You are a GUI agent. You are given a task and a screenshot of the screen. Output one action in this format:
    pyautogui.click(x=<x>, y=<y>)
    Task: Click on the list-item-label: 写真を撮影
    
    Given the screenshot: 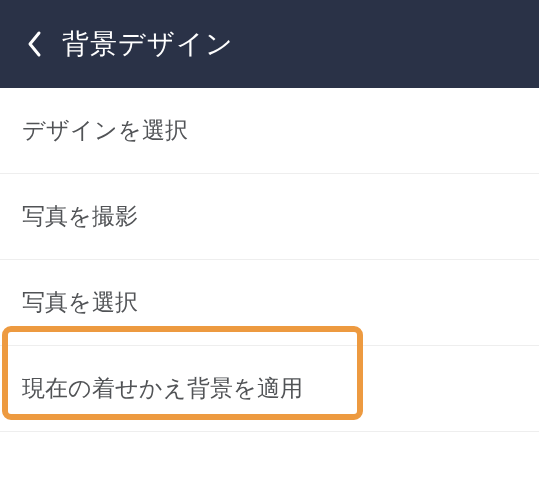 What is the action you would take?
    pyautogui.click(x=80, y=216)
    